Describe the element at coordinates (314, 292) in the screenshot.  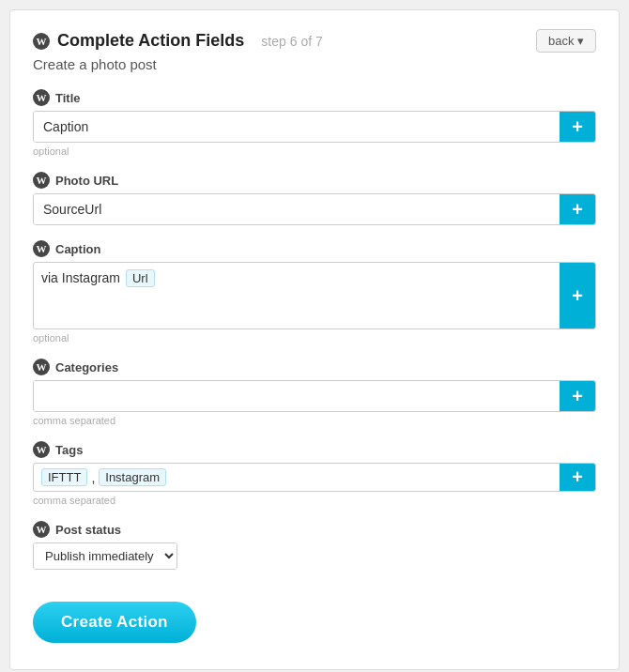
I see `caption-field-group: W Caption via Instagram Url + optional` at that location.